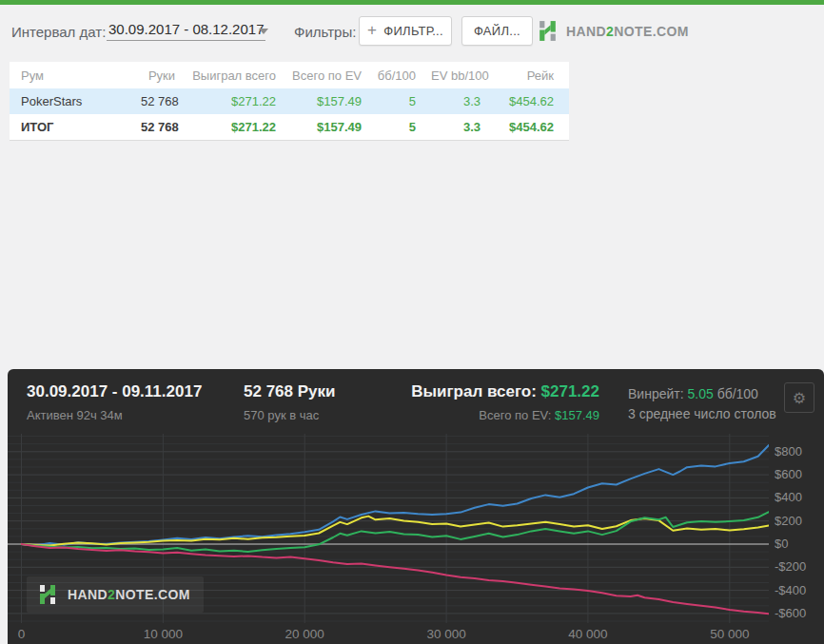  What do you see at coordinates (241, 76) in the screenshot?
I see `col-won-total: Выиграл всего` at bounding box center [241, 76].